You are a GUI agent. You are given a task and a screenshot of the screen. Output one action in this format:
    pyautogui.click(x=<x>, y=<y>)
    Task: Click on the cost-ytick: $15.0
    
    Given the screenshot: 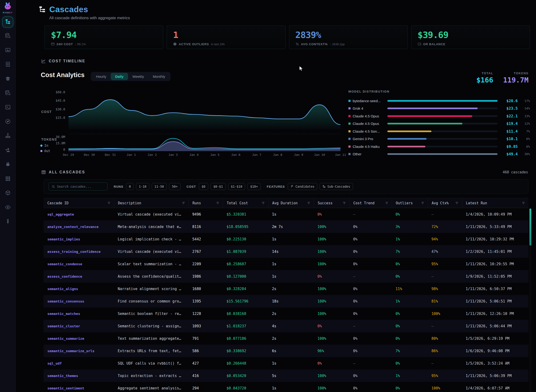 What is the action you would take?
    pyautogui.click(x=60, y=118)
    